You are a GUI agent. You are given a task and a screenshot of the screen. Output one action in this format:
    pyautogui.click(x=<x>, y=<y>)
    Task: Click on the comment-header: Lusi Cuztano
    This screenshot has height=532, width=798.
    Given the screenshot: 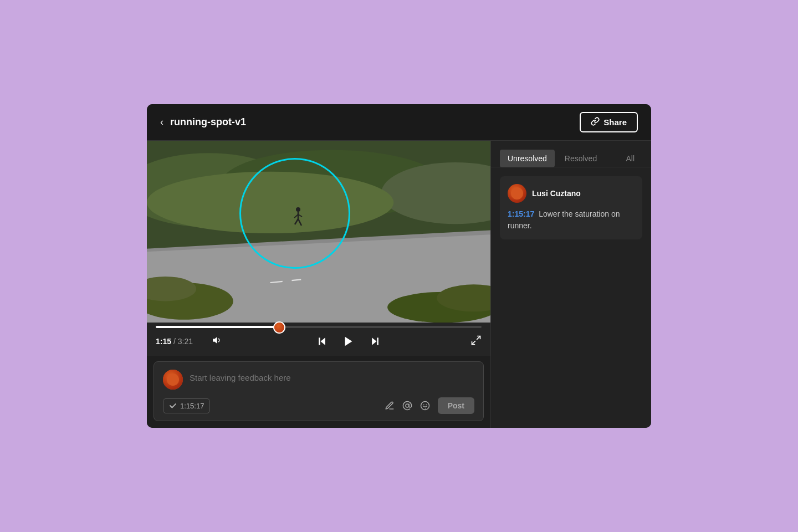 What is the action you would take?
    pyautogui.click(x=571, y=193)
    